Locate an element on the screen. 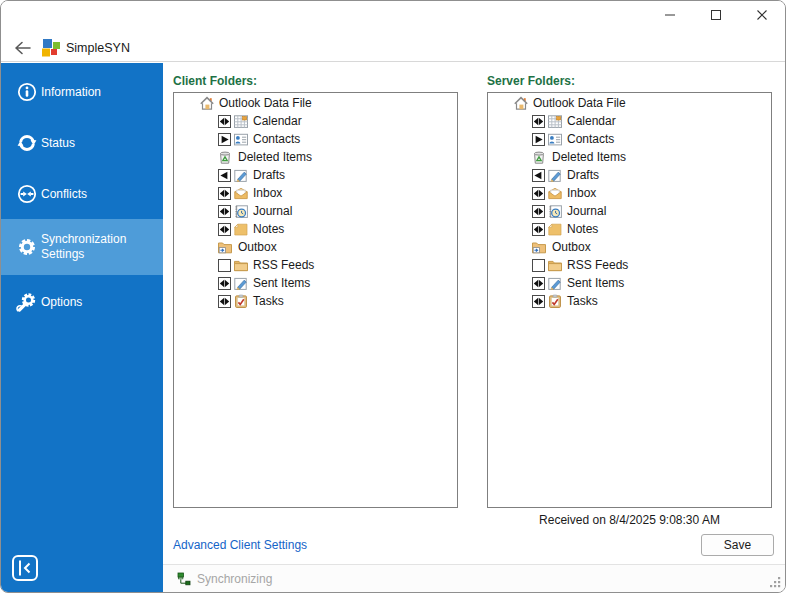  app-title: SimpleSYN is located at coordinates (98, 48).